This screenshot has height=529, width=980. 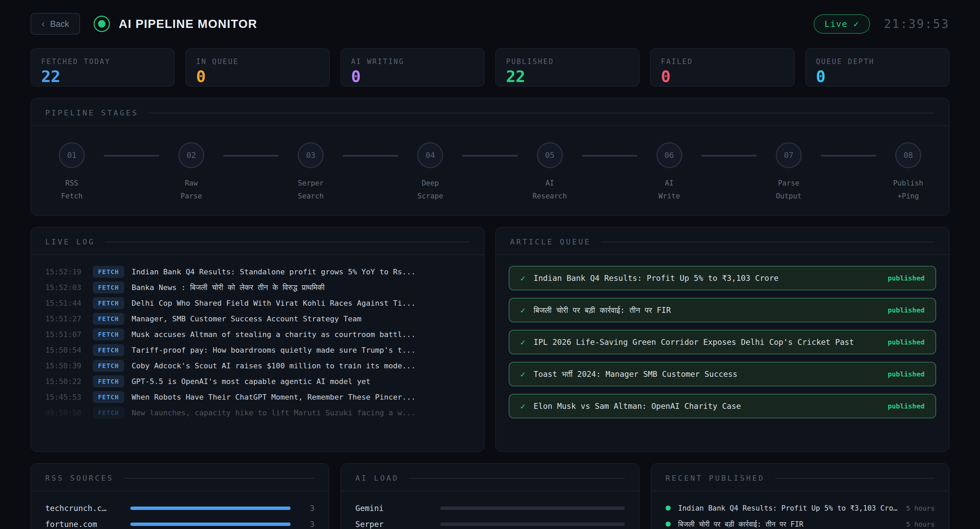 I want to click on panel-title: LIVE LOG, so click(x=70, y=242).